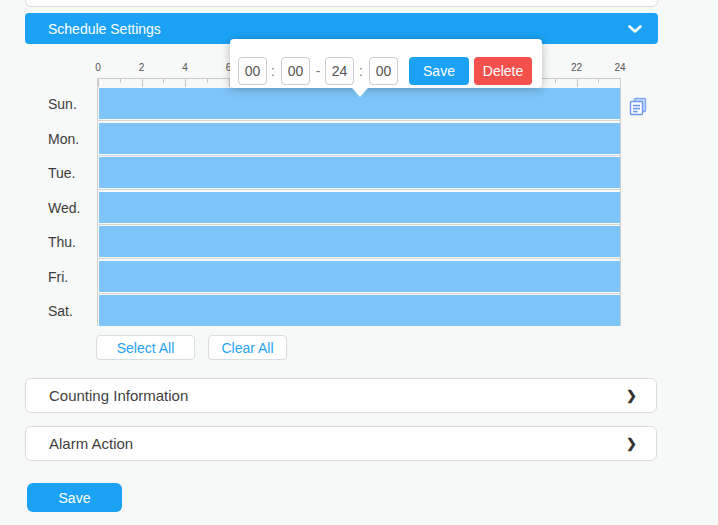  Describe the element at coordinates (360, 276) in the screenshot. I see `schedule-bar-fri` at that location.